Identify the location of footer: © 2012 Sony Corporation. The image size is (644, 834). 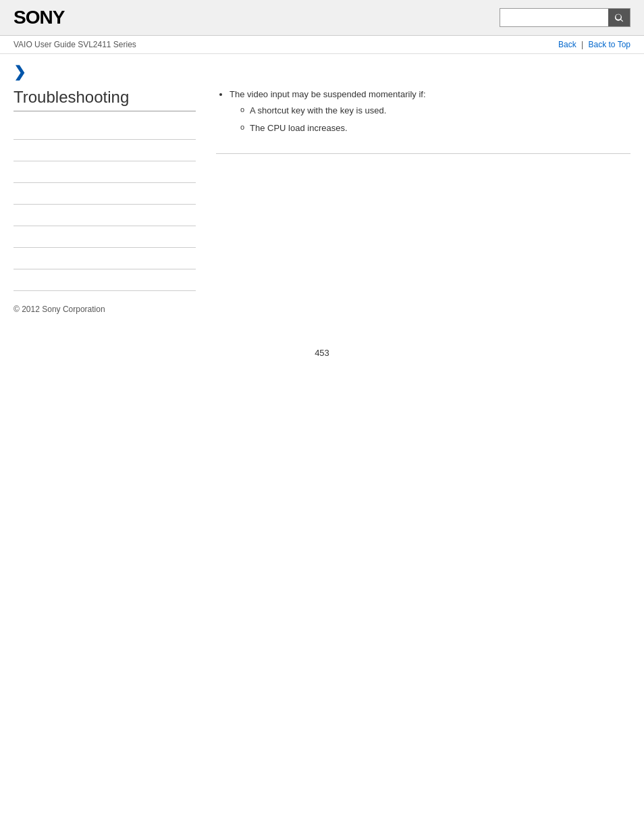
(322, 309).